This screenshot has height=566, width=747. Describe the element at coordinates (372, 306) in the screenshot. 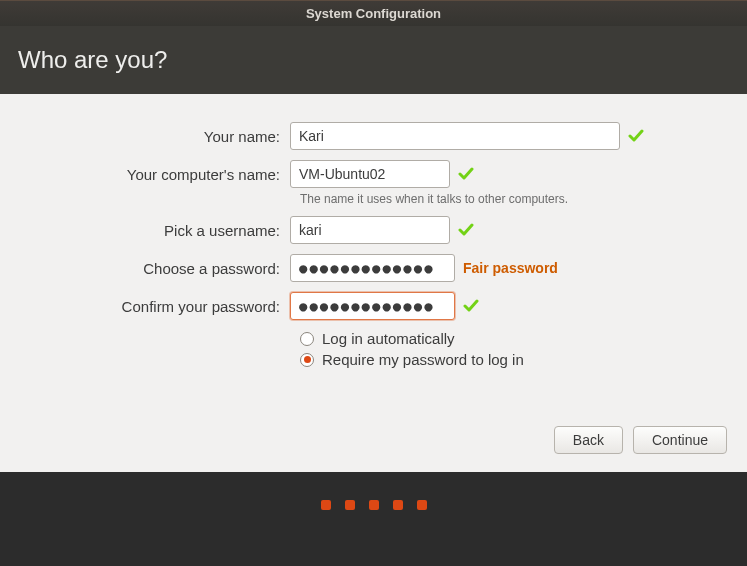

I see `confirm-password-input` at that location.